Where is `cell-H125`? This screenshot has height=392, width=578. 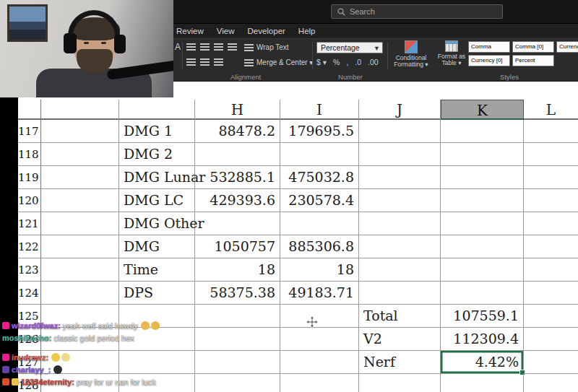
cell-H125 is located at coordinates (238, 316).